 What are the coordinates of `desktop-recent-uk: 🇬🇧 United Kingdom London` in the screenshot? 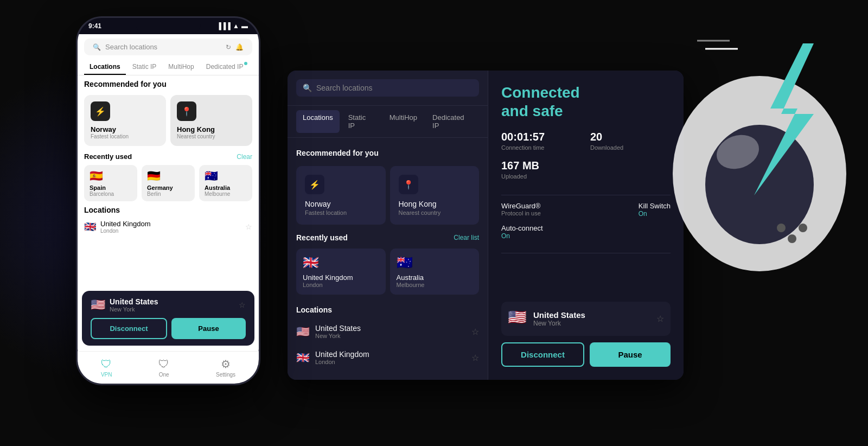 It's located at (341, 271).